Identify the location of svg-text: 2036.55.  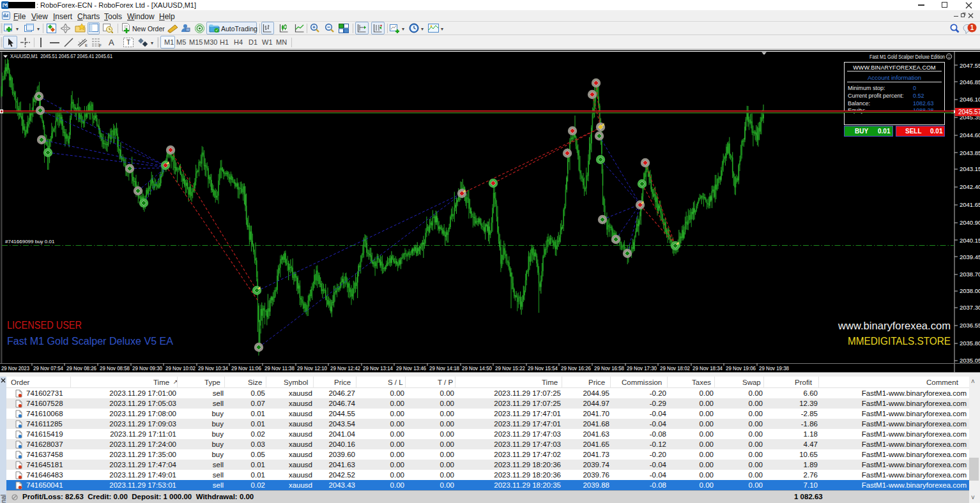
(970, 326).